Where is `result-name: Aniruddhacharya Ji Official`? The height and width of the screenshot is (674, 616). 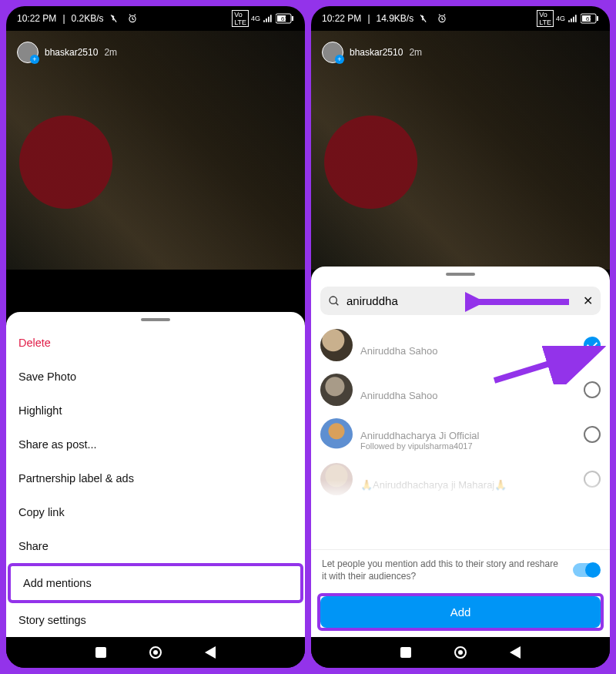 result-name: Aniruddhacharya Ji Official is located at coordinates (468, 436).